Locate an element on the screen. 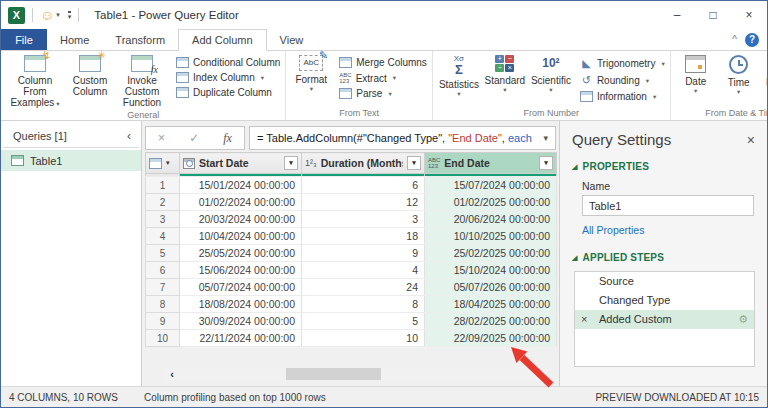 The width and height of the screenshot is (768, 408). invoke-custom-function-button: fx Invoke Custom Function is located at coordinates (142, 80).